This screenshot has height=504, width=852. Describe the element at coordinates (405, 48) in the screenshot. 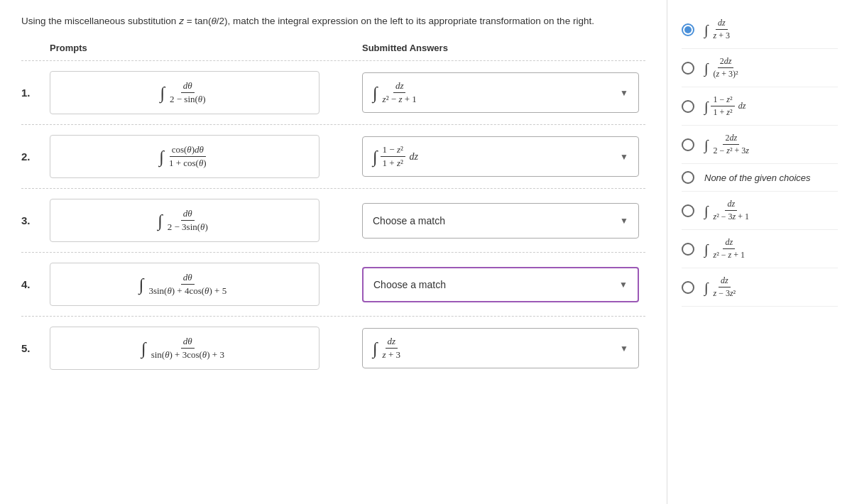

I see `header-answers: Submitted Answers` at that location.